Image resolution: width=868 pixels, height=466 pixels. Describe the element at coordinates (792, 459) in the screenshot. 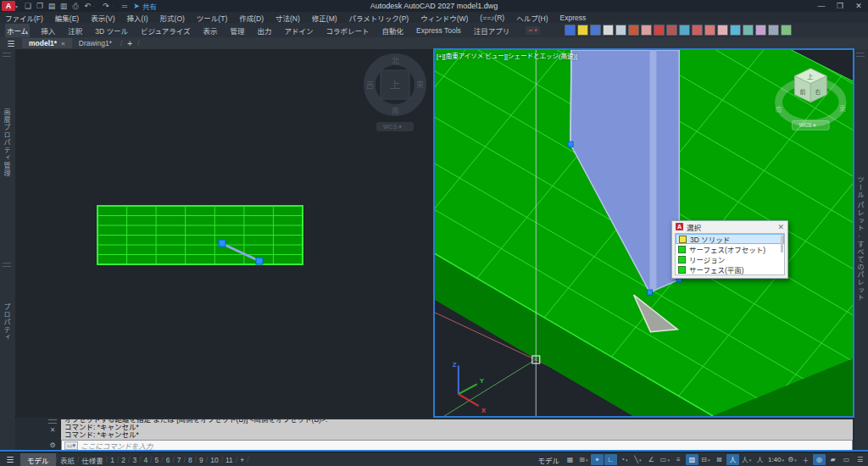

I see `workspace-switching-icon: ⚙▾` at that location.